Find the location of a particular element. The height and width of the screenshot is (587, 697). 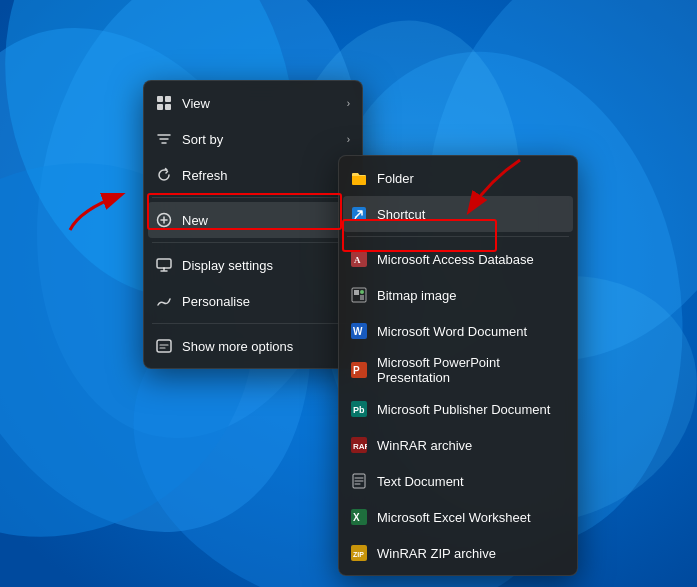

powerpoint-icon: P is located at coordinates (359, 370).